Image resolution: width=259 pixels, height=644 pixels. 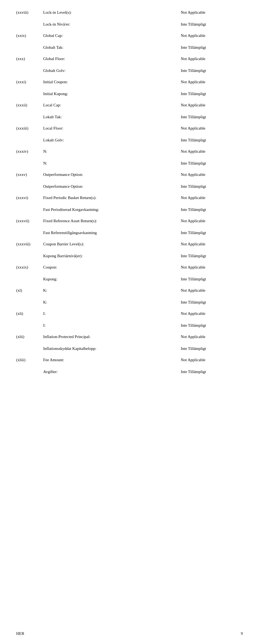 I want to click on table-row: (xxxiv)N:Not Applicable, so click(x=130, y=153).